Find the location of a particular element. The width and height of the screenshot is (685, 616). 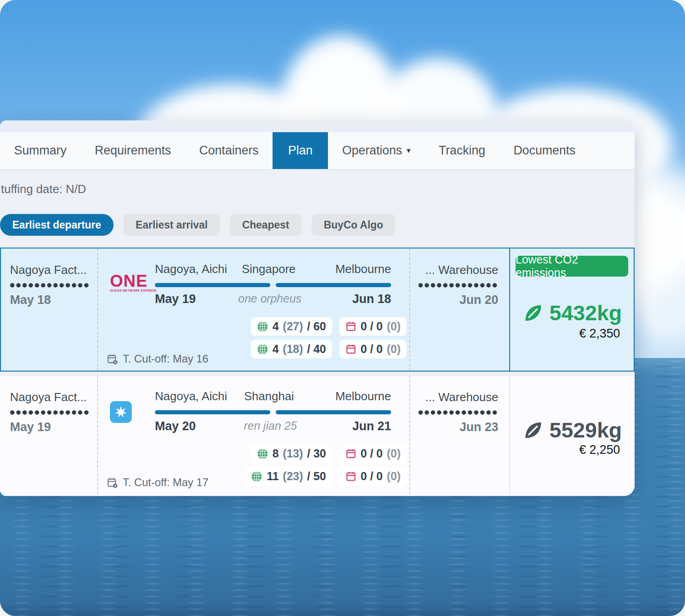

port-transshipment: Singapore is located at coordinates (269, 269).